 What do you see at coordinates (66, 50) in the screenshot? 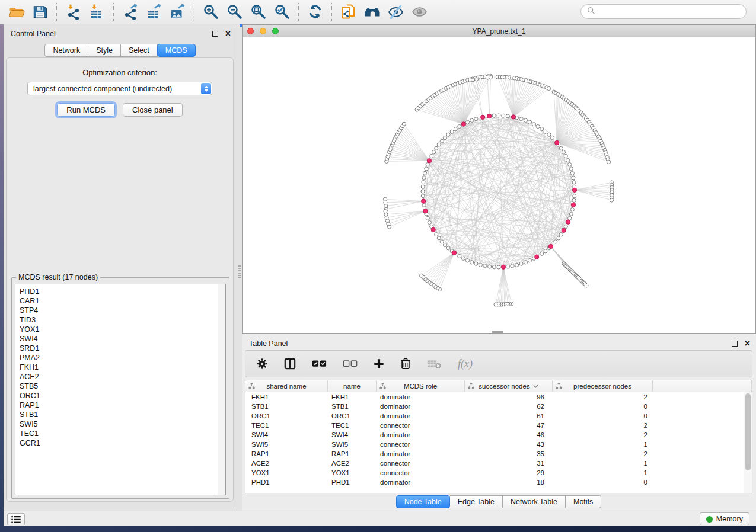
I see `tab-network: Network` at bounding box center [66, 50].